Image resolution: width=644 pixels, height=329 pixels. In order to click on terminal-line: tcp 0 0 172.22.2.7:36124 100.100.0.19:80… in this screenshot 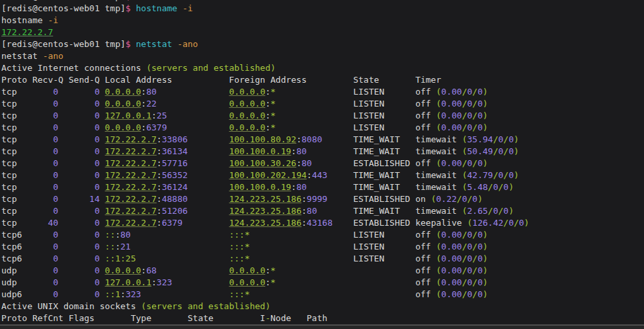, I will do `click(323, 187)`.